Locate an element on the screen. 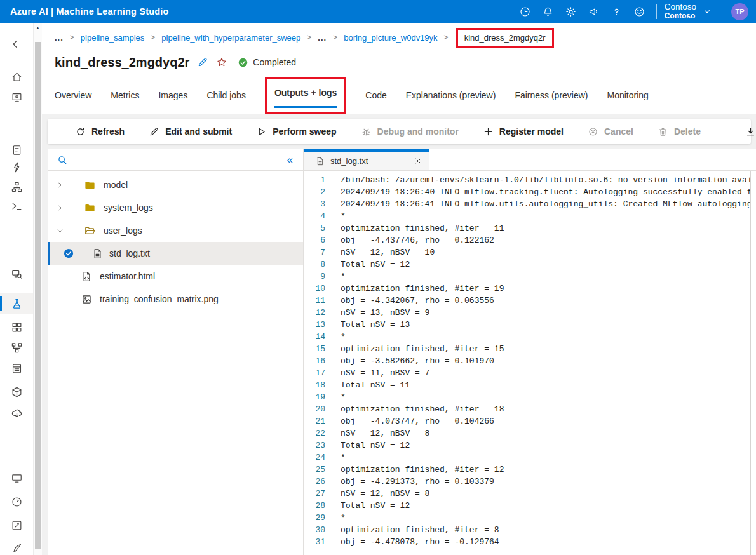 Image resolution: width=756 pixels, height=555 pixels. breadcrumb-item: pipeline_samples is located at coordinates (112, 38).